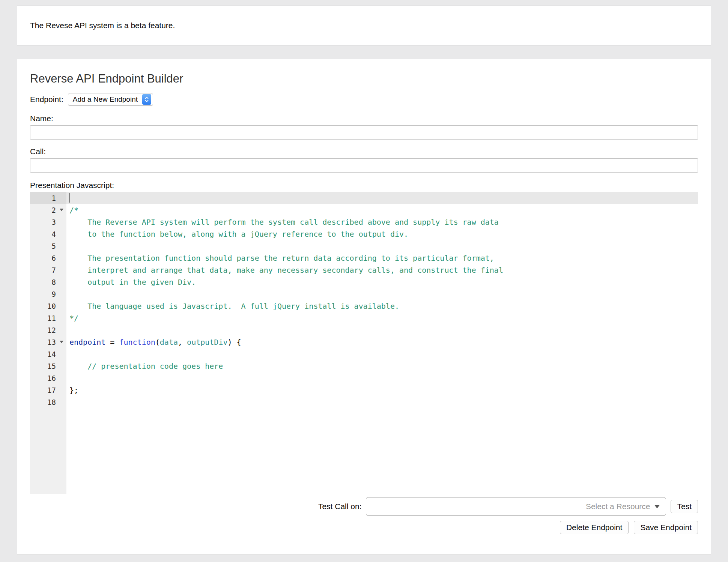 The image size is (728, 562). What do you see at coordinates (364, 234) in the screenshot?
I see `editor-line: 4 to the function below, along with a jQ…` at bounding box center [364, 234].